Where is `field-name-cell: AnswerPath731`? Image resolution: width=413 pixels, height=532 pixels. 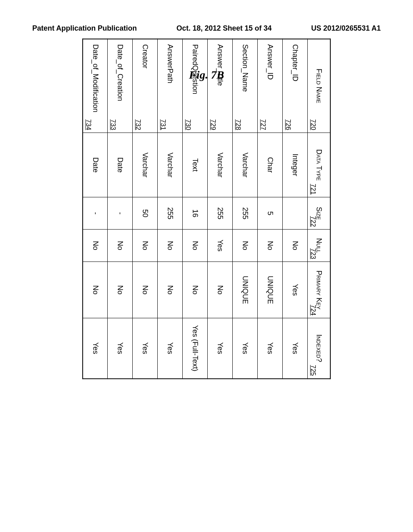
field-name-cell: AnswerPath731 is located at coordinates (170, 86).